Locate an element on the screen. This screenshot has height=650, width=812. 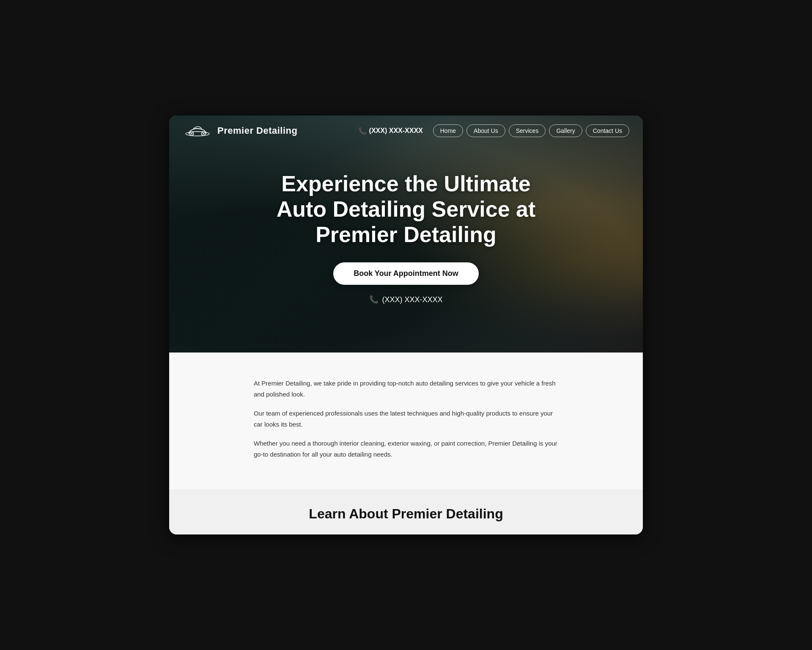
about-paragraph-1: At Premier Detailing, we take pride in p… is located at coordinates (406, 388).